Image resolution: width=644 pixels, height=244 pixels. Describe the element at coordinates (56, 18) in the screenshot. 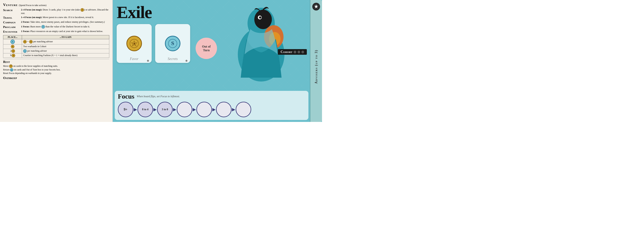

I see `action-travel: Travel 1–4 Focus (on map): Move pawn to …` at that location.